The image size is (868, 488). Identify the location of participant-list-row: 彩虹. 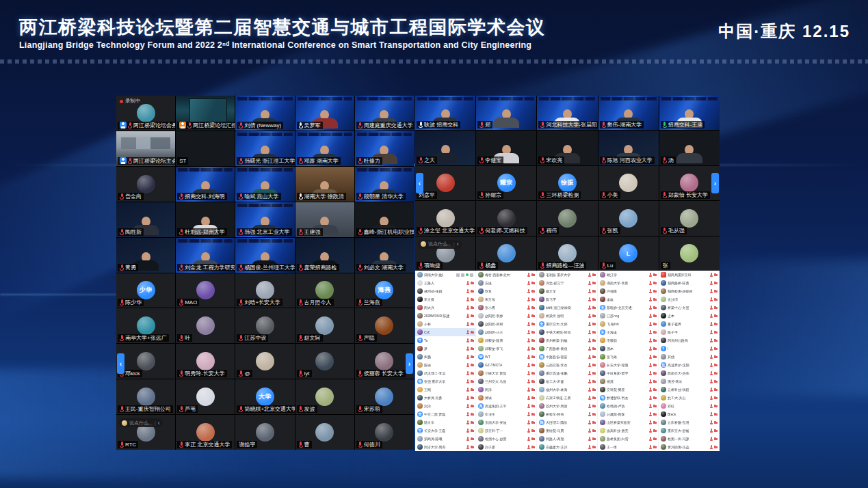
(689, 406).